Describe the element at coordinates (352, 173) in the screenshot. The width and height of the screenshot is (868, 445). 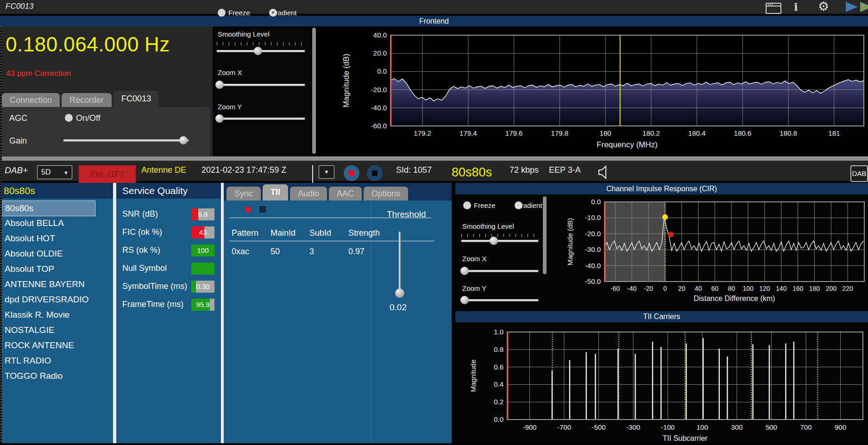
I see `record-button` at that location.